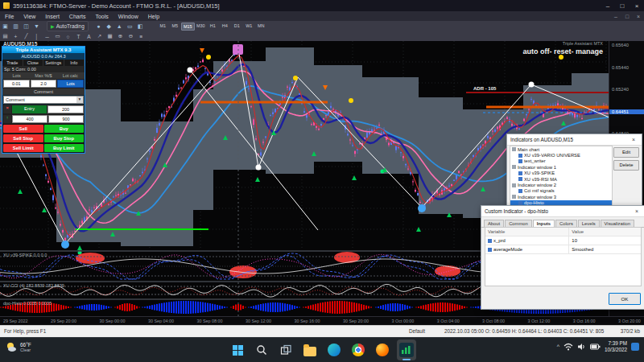 The width and height of the screenshot is (644, 362). I want to click on start-button, so click(237, 350).